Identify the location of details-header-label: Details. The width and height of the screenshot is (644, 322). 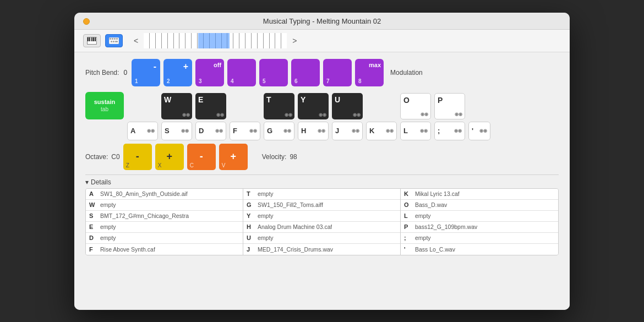
(101, 182).